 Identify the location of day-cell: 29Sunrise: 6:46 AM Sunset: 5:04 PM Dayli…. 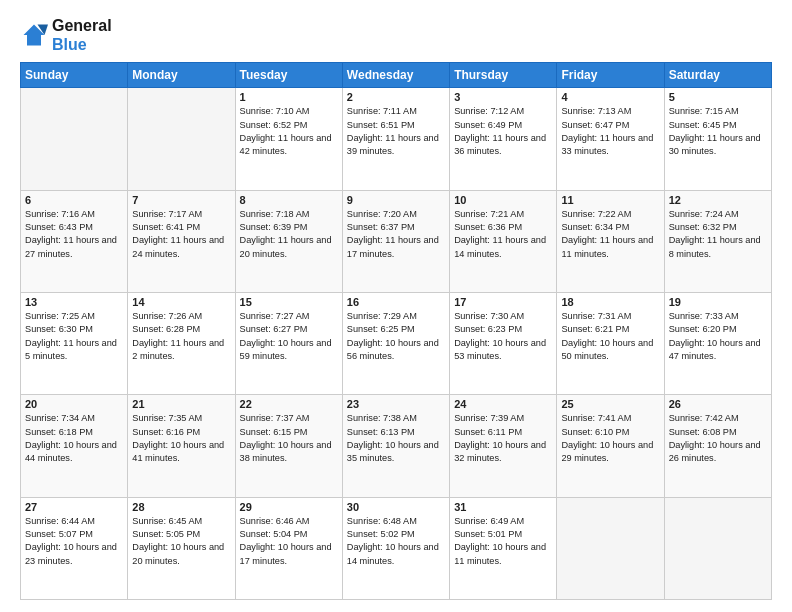
(288, 548).